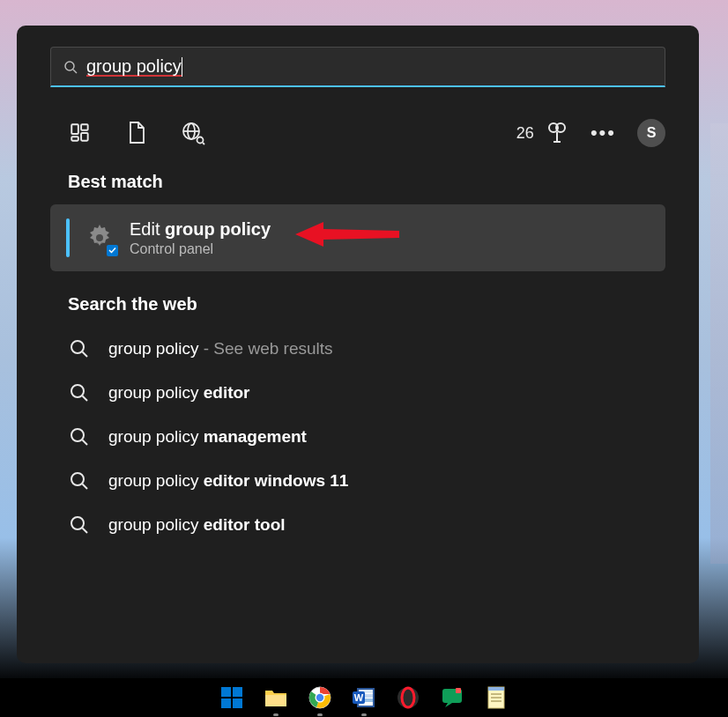 Image resolution: width=728 pixels, height=717 pixels. Describe the element at coordinates (361, 305) in the screenshot. I see `search-web-header: Search the web` at that location.